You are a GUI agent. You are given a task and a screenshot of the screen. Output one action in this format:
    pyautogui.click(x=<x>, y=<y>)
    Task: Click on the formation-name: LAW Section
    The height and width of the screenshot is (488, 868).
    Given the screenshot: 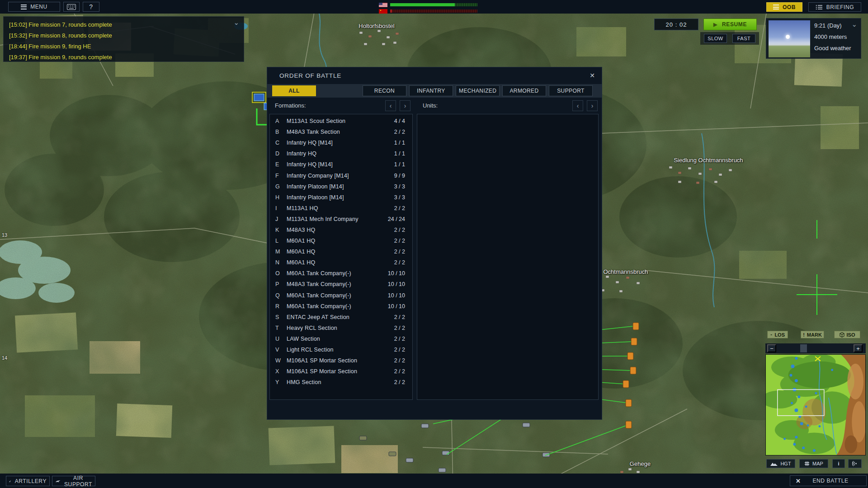 What is the action you would take?
    pyautogui.click(x=335, y=339)
    